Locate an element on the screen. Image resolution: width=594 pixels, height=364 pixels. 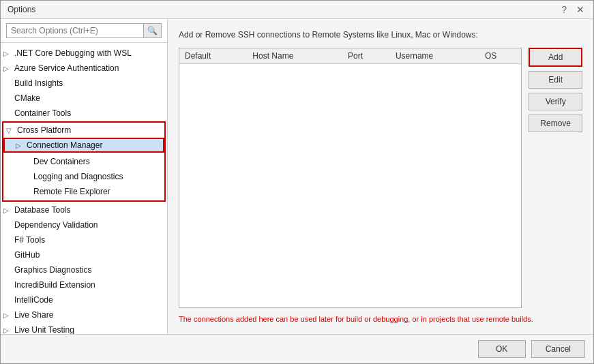
close-button: ✕ is located at coordinates (580, 10).